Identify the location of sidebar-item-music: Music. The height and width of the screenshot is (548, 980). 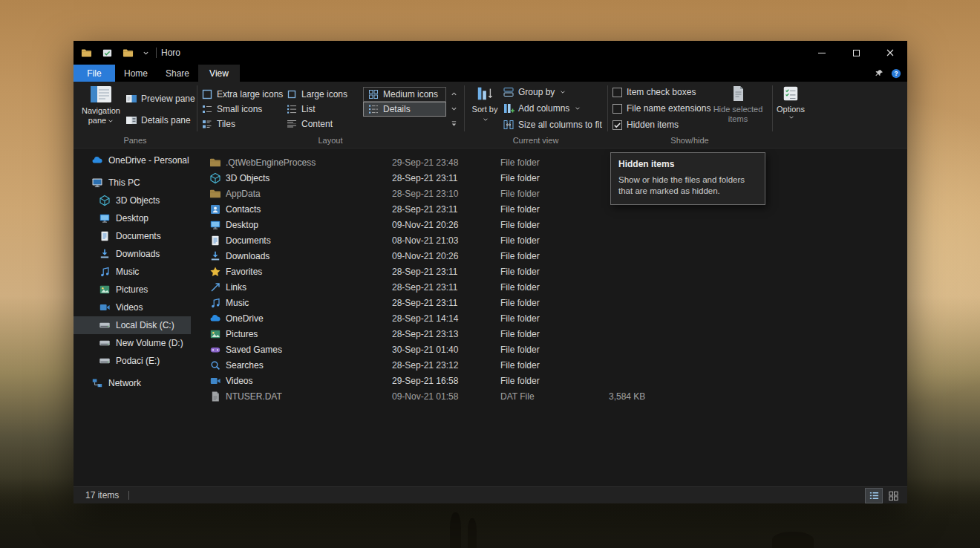
(132, 272).